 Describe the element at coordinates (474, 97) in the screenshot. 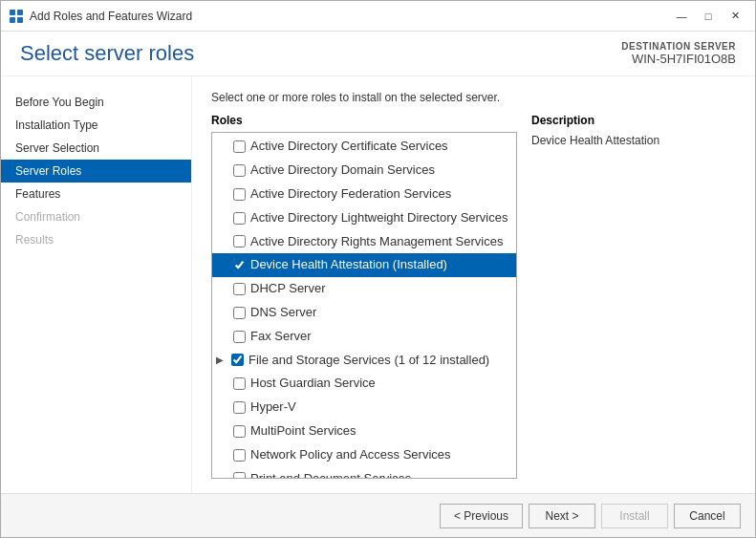

I see `instruction-text: Select one or more roles to install on t…` at that location.